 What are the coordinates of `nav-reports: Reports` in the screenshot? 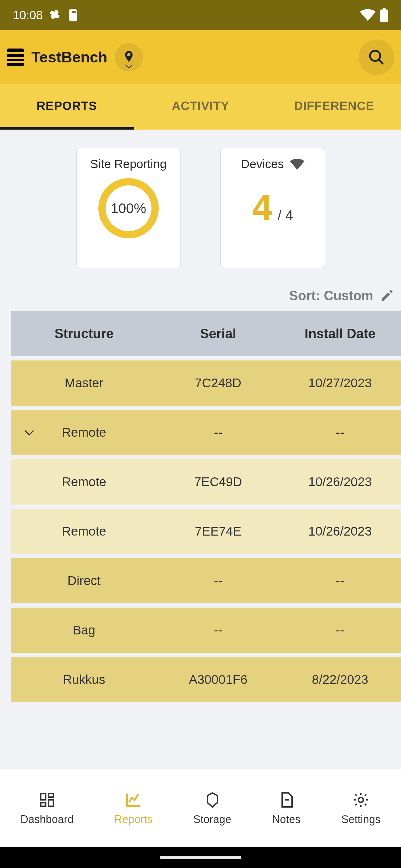 It's located at (134, 808).